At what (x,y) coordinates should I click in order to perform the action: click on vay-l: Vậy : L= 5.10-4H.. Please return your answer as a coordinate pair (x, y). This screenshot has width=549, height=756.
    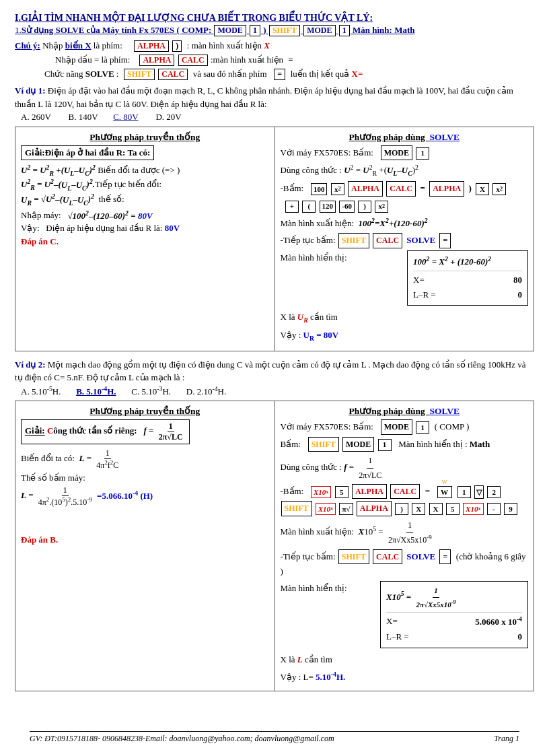
    Looking at the image, I should click on (405, 677).